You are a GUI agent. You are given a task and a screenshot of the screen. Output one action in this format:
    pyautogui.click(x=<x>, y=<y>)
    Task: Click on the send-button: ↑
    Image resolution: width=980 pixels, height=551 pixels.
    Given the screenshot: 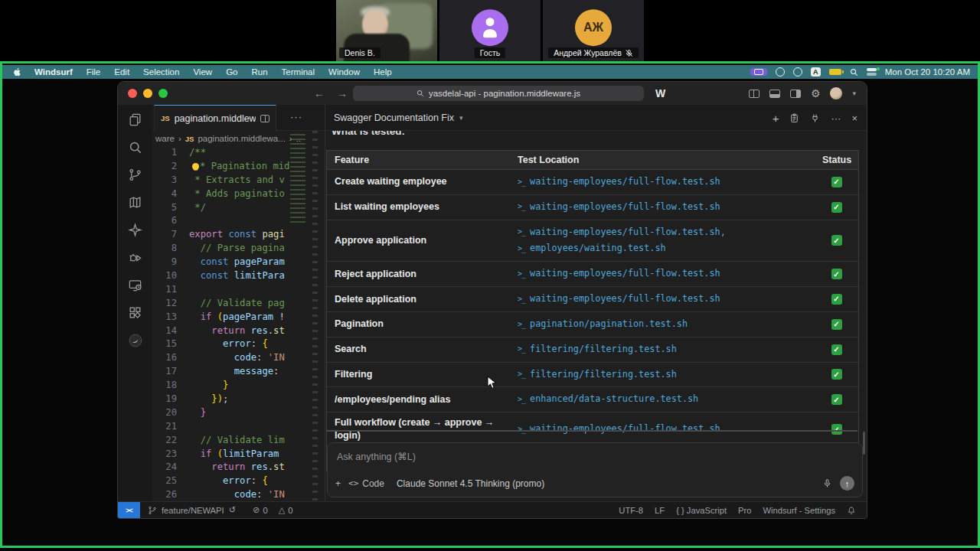 What is the action you would take?
    pyautogui.click(x=847, y=484)
    